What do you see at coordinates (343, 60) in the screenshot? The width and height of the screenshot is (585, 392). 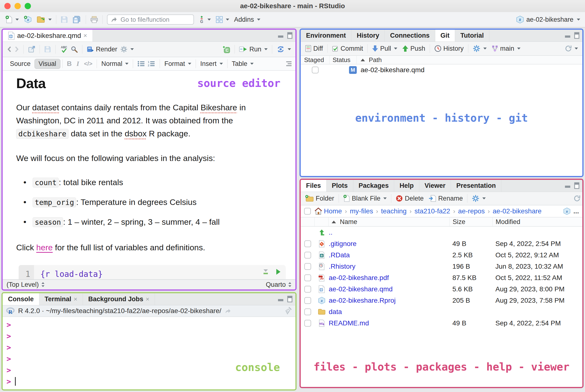 I see `column-header-status: Status` at bounding box center [343, 60].